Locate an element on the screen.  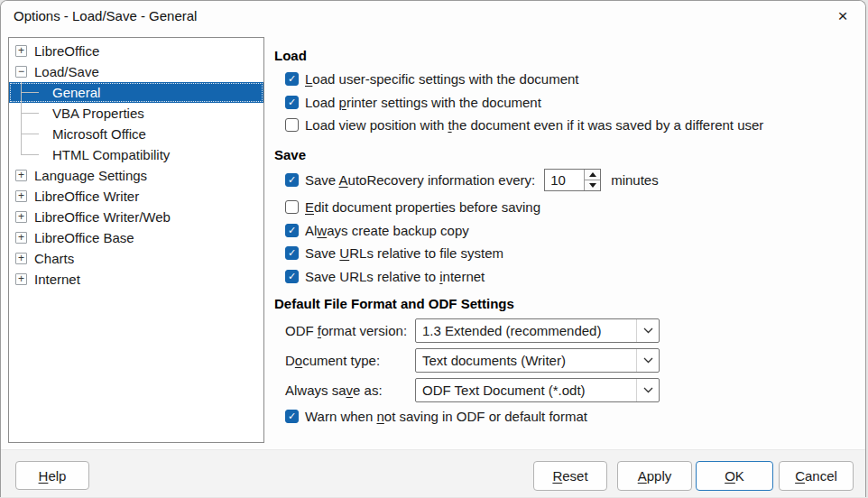
checkbox-row-urls-internet: ✓ Save URLs relative to internet is located at coordinates (568, 276).